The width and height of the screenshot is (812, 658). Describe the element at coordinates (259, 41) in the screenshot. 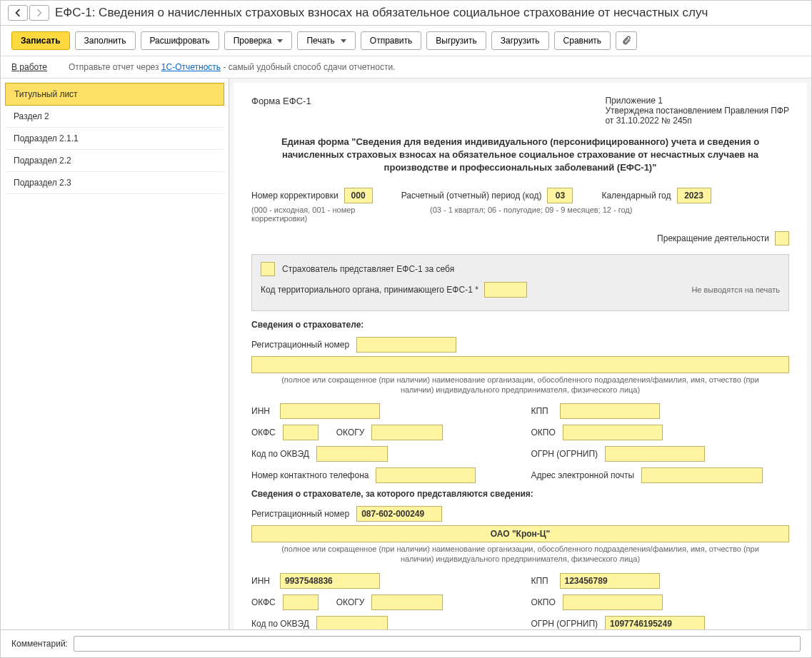

I see `check-button: Проверка` at that location.